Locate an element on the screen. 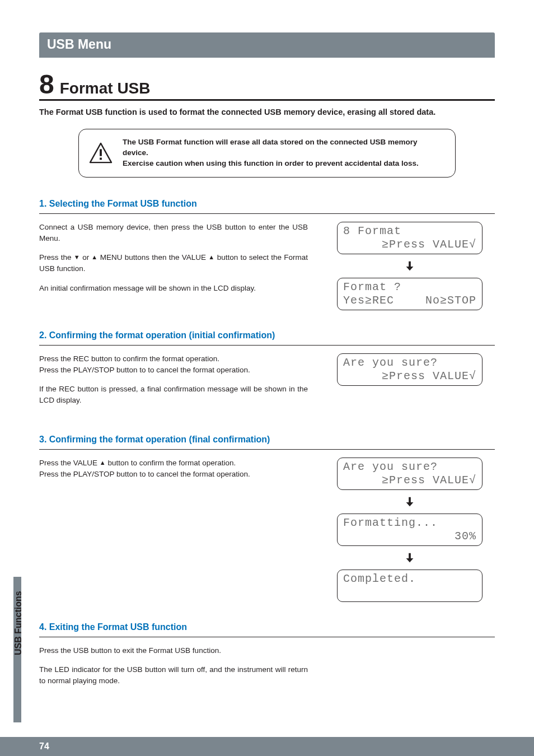 This screenshot has width=534, height=756. step3-p1: Press the VALUE ▲ button to confirm the … is located at coordinates (174, 463).